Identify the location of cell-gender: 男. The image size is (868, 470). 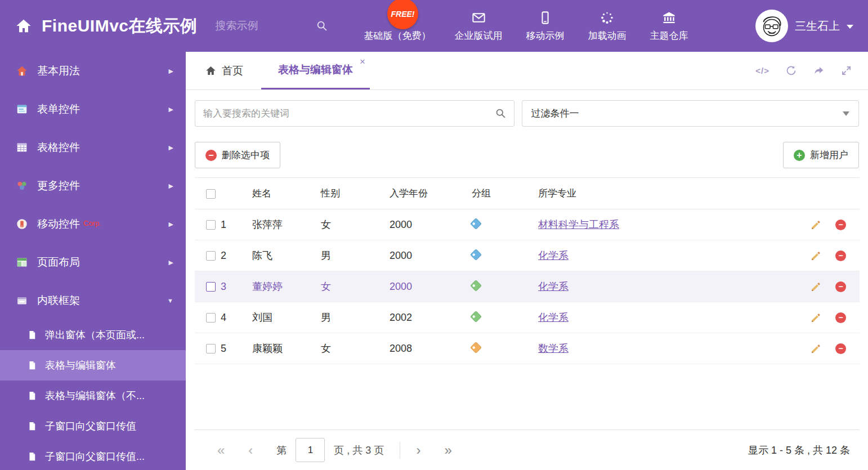
(355, 317).